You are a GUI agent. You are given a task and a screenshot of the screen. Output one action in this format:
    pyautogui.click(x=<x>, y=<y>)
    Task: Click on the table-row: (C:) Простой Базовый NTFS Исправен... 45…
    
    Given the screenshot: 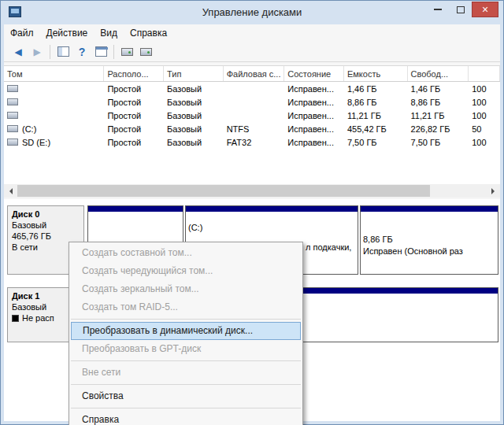 What is the action you would take?
    pyautogui.click(x=252, y=129)
    